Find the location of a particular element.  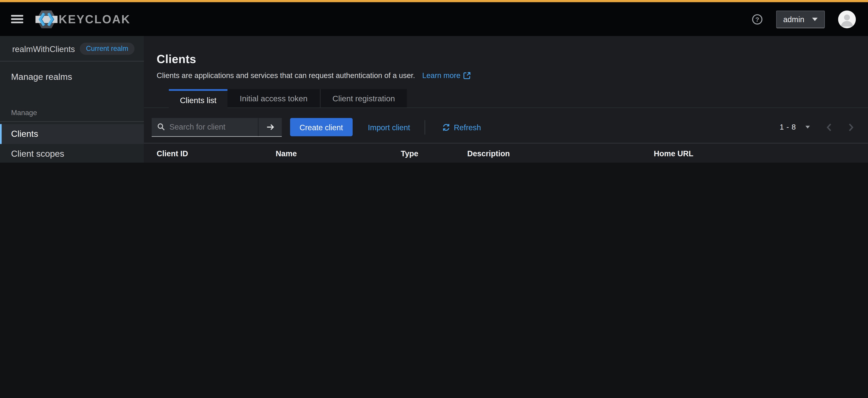

chevron-left-icon is located at coordinates (829, 127).